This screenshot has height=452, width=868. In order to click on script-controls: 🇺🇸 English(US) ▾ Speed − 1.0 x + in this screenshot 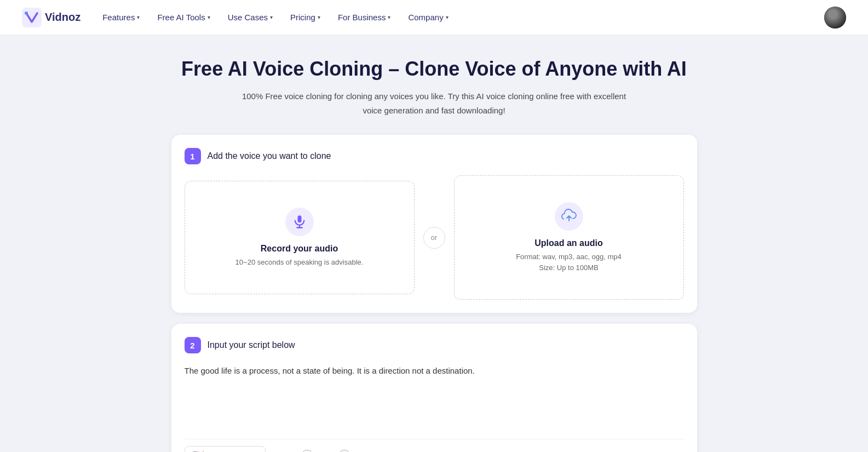, I will do `click(268, 449)`.